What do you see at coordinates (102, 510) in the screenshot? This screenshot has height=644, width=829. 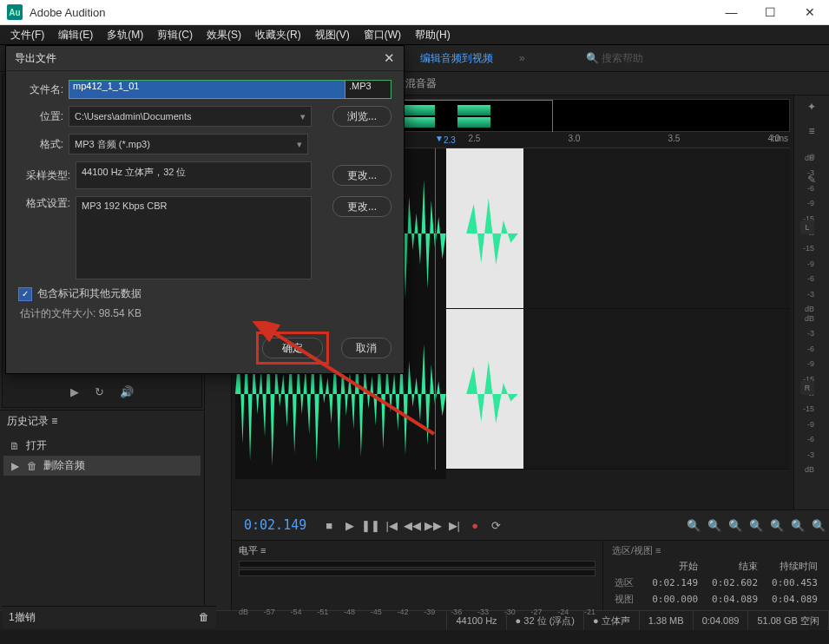 I see `history-panel: 历史记录 ≡ 🗎 打开 ▶ 🗑 删除音频` at bounding box center [102, 510].